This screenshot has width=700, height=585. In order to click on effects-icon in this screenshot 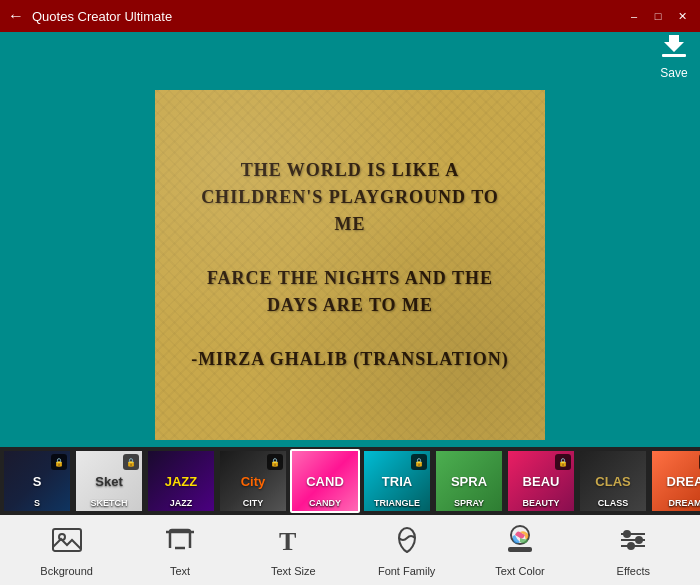, I will do `click(633, 542)`.